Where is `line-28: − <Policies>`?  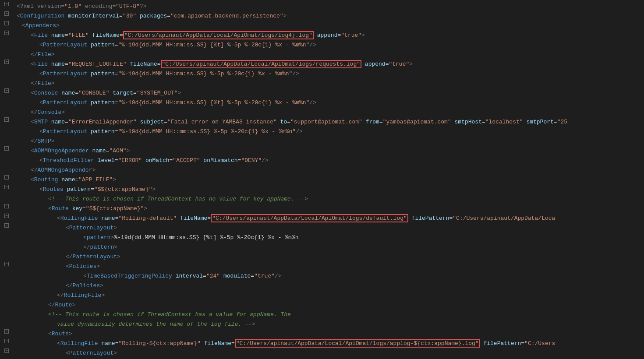
line-28: − <Policies> is located at coordinates (322, 267).